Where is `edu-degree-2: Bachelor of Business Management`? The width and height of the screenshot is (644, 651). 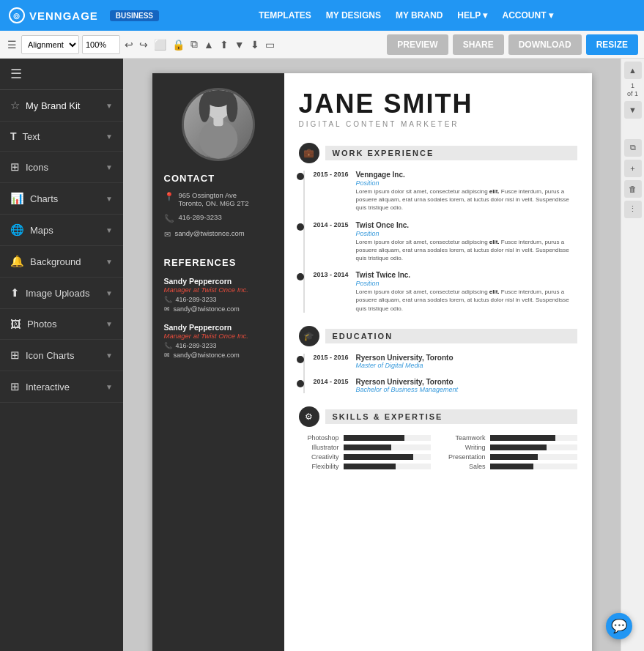 edu-degree-2: Bachelor of Business Management is located at coordinates (467, 390).